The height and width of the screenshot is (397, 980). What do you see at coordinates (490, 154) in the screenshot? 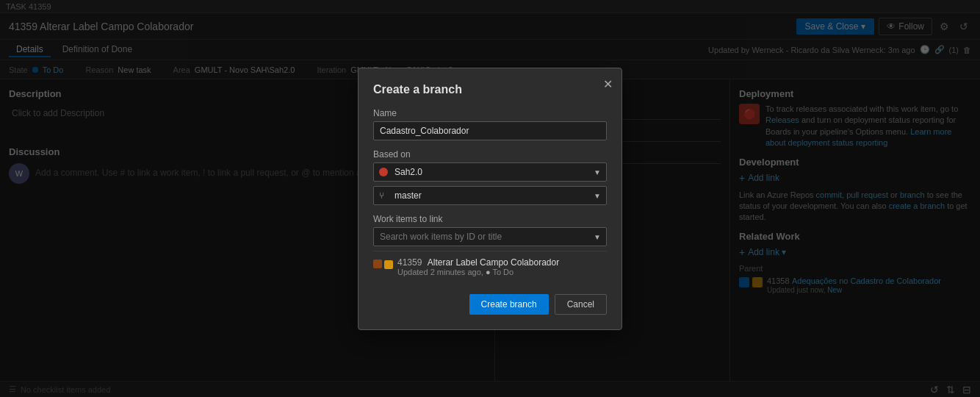
I see `based-on-label: Based on` at bounding box center [490, 154].